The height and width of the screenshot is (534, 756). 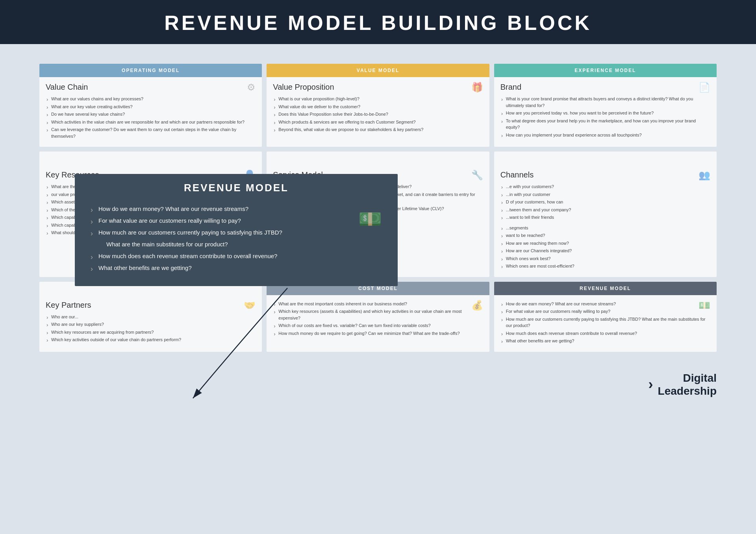 What do you see at coordinates (704, 175) in the screenshot?
I see `people-icon: 👥` at bounding box center [704, 175].